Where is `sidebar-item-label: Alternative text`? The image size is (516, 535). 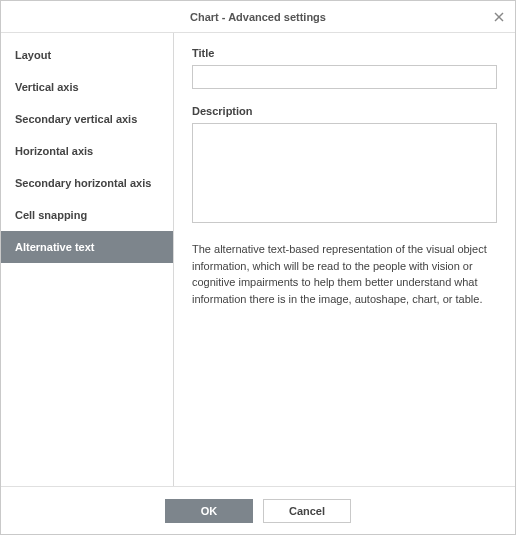
sidebar-item-label: Alternative text is located at coordinates (54, 247).